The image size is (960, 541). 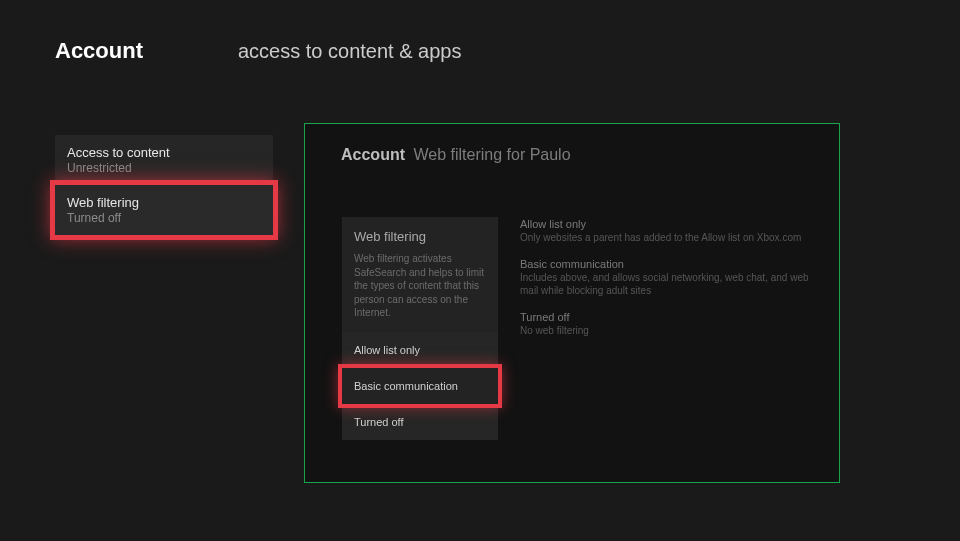 I want to click on desc-title: Basic communication, so click(x=670, y=264).